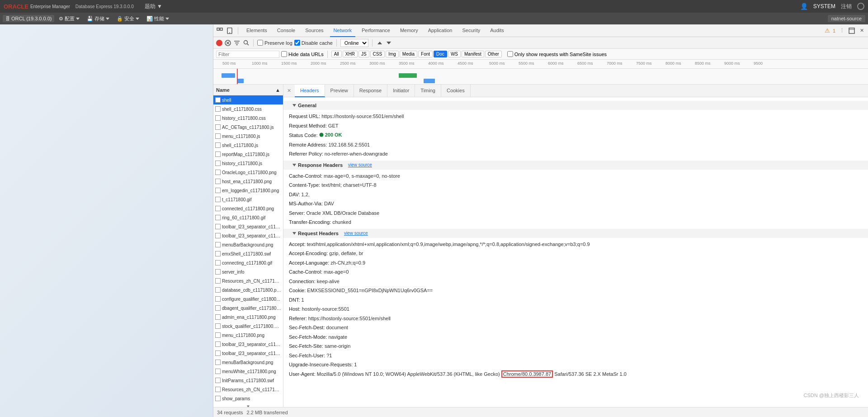 The height and width of the screenshot is (417, 868). What do you see at coordinates (230, 412) in the screenshot?
I see `requests-count: 34 requests` at bounding box center [230, 412].